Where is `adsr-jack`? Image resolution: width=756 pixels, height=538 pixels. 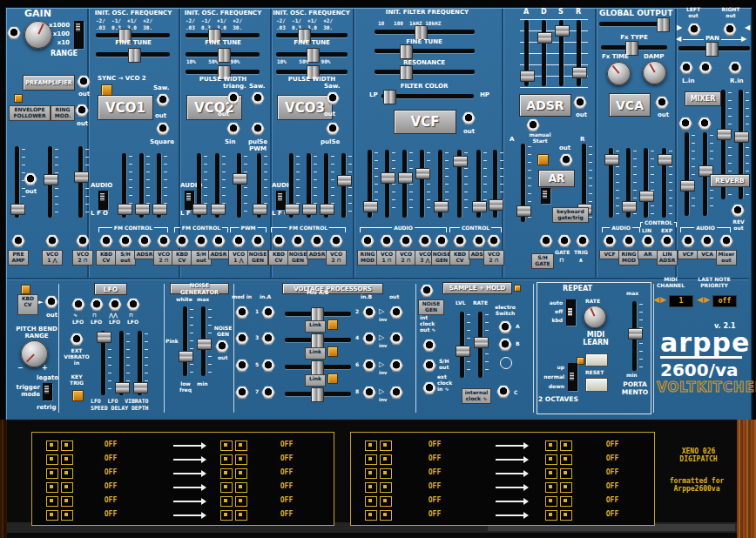
adsr-jack is located at coordinates (145, 241).